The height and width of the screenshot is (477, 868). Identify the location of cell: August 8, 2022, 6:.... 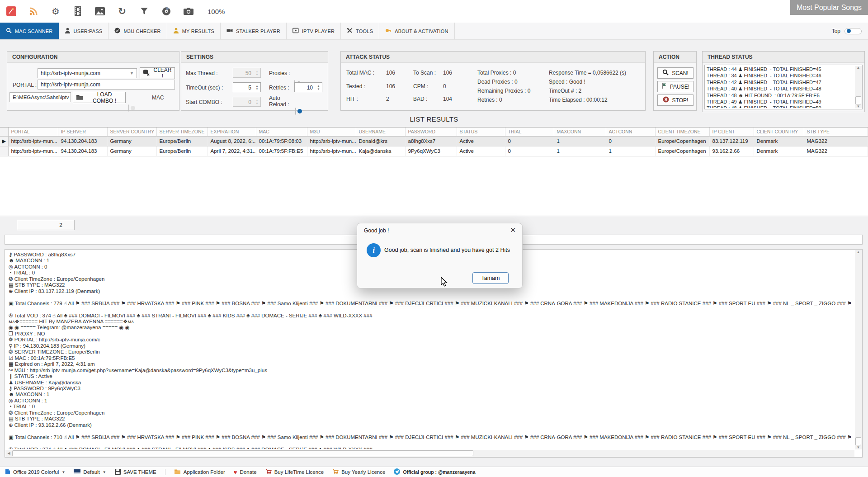
(231, 141).